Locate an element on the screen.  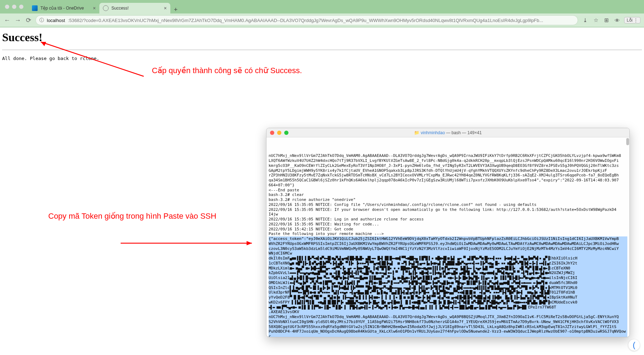
site-info-icon: ⓘ is located at coordinates (42, 20).